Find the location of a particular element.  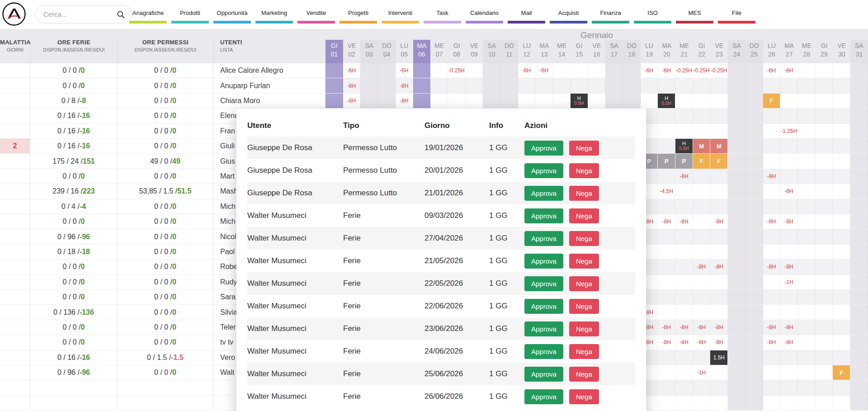

request-date: 25/06/2026 is located at coordinates (457, 374).